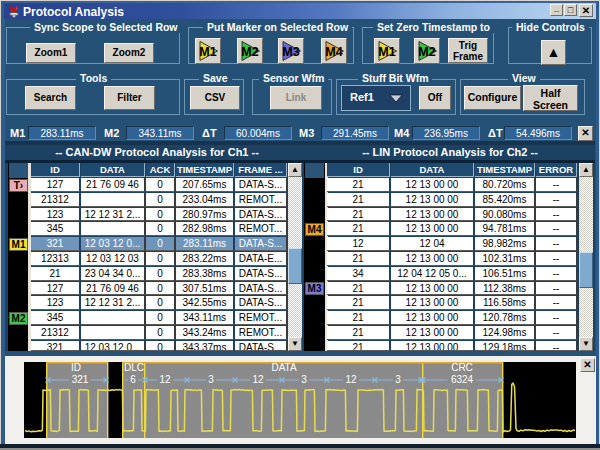 The image size is (600, 450). Describe the element at coordinates (76, 368) in the screenshot. I see `svg-text: ID` at that location.